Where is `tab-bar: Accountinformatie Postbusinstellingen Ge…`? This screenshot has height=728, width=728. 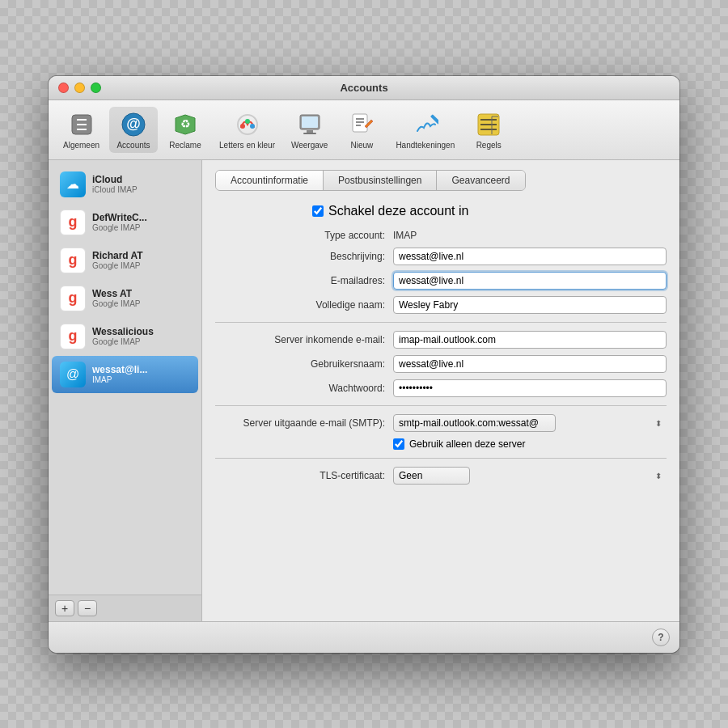 tab-bar: Accountinformatie Postbusinstellingen Ge… is located at coordinates (370, 180).